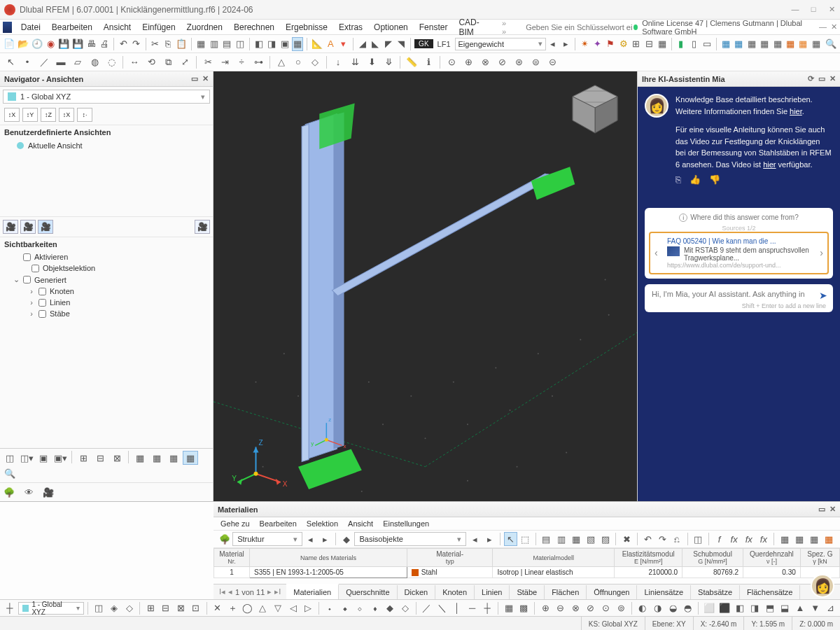  I want to click on menu-ergebnisse: Ergebnisse, so click(307, 27).